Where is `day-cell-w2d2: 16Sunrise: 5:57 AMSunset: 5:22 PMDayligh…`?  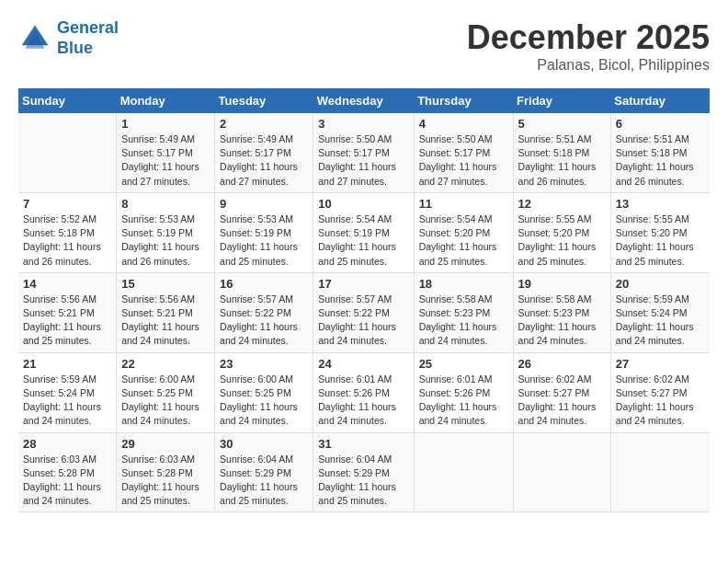 day-cell-w2d2: 16Sunrise: 5:57 AMSunset: 5:22 PMDayligh… is located at coordinates (265, 313).